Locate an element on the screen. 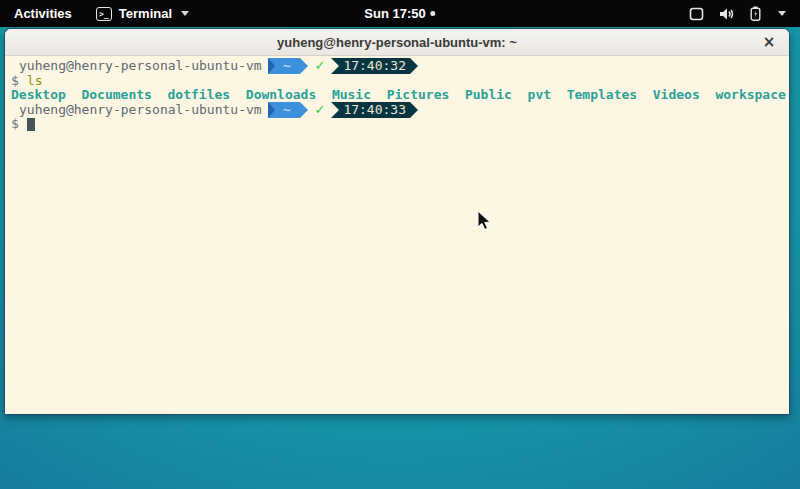 The width and height of the screenshot is (800, 489). mouse-cursor is located at coordinates (484, 221).